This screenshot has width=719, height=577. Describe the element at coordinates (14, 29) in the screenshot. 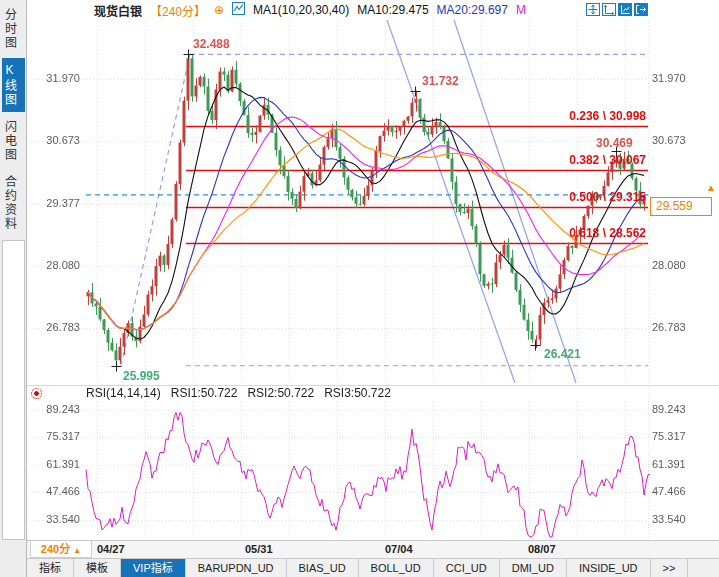

I see `sidebar-item-0: 分时图` at that location.